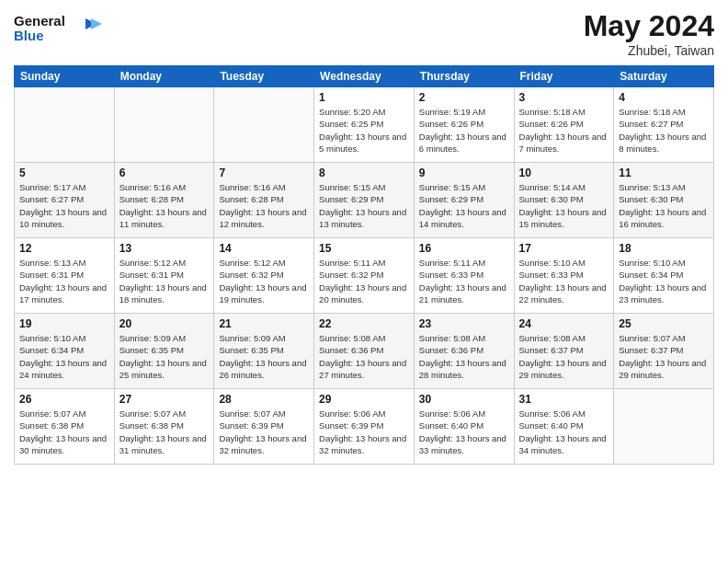 This screenshot has height=563, width=728. I want to click on calendar-cell: 1 Sunrise: 5:20 AM Sunset: 6:25 PM Dayli…, so click(364, 125).